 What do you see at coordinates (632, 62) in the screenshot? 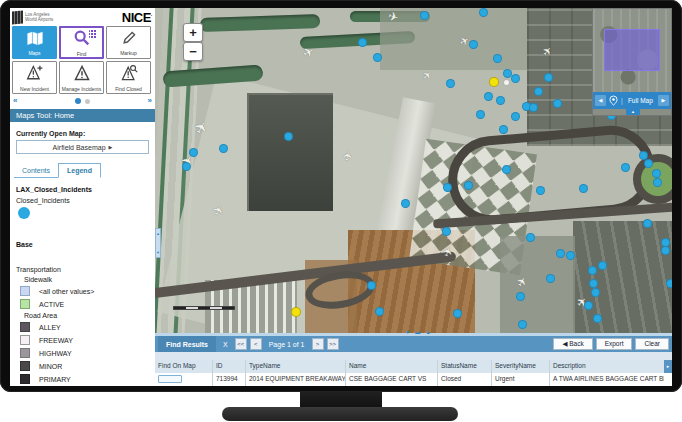
I see `overview-minimap: ◀ | Full Map ▶ ▲` at bounding box center [632, 62].